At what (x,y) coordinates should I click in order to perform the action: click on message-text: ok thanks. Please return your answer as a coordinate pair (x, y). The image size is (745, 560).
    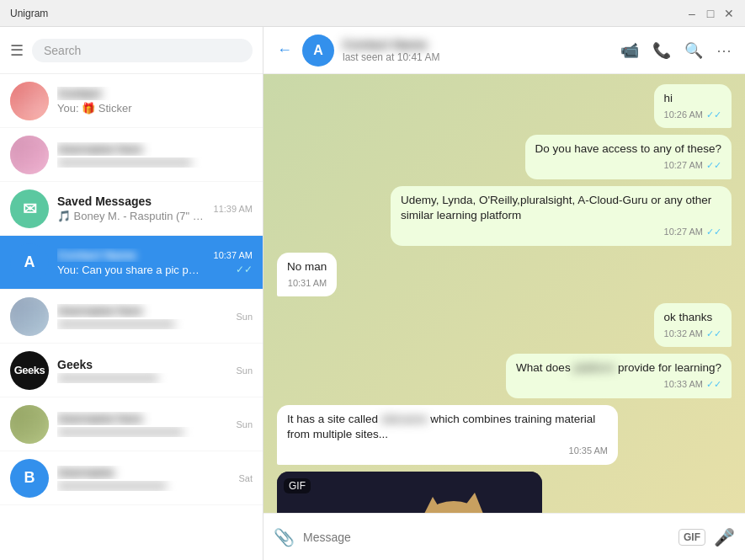
    Looking at the image, I should click on (689, 317).